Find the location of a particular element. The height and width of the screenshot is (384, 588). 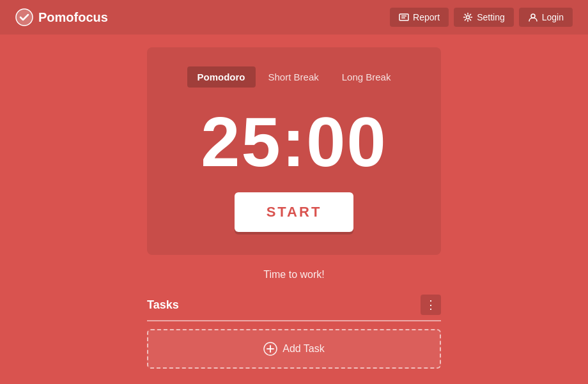

tasks-header: Tasks ⋮ is located at coordinates (294, 308).